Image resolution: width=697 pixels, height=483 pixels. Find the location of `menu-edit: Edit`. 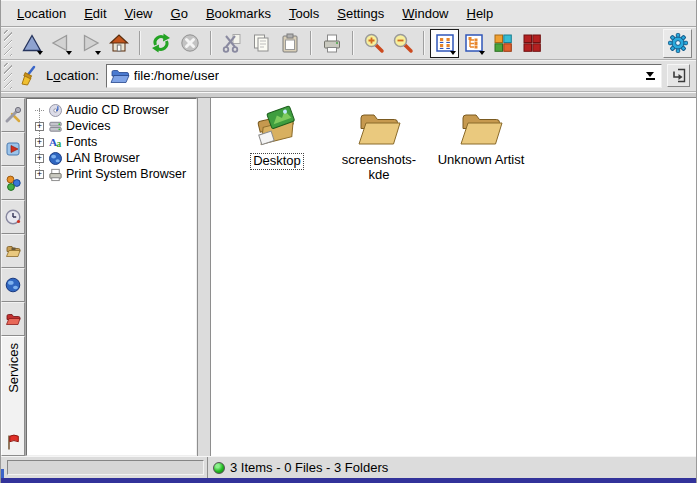

menu-edit: Edit is located at coordinates (95, 14).